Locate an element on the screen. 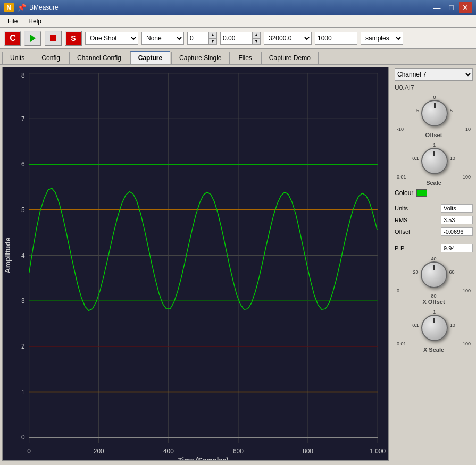  svg-text: 1 is located at coordinates (23, 392).